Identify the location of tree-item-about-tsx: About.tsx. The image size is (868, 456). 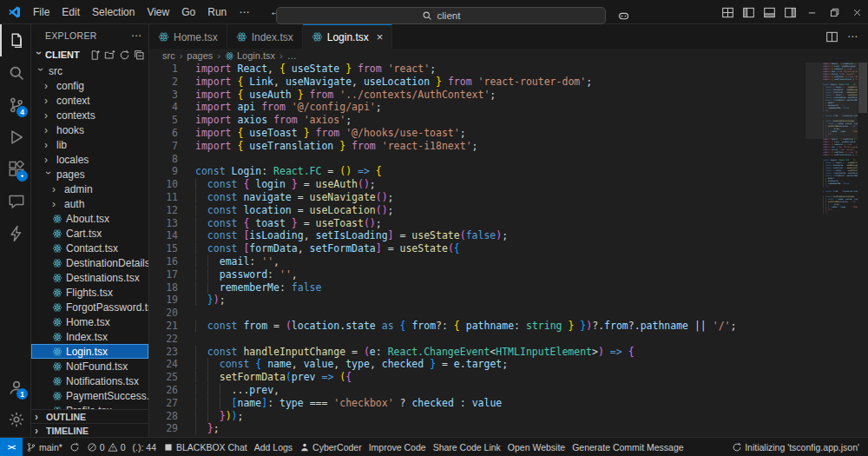
(90, 219).